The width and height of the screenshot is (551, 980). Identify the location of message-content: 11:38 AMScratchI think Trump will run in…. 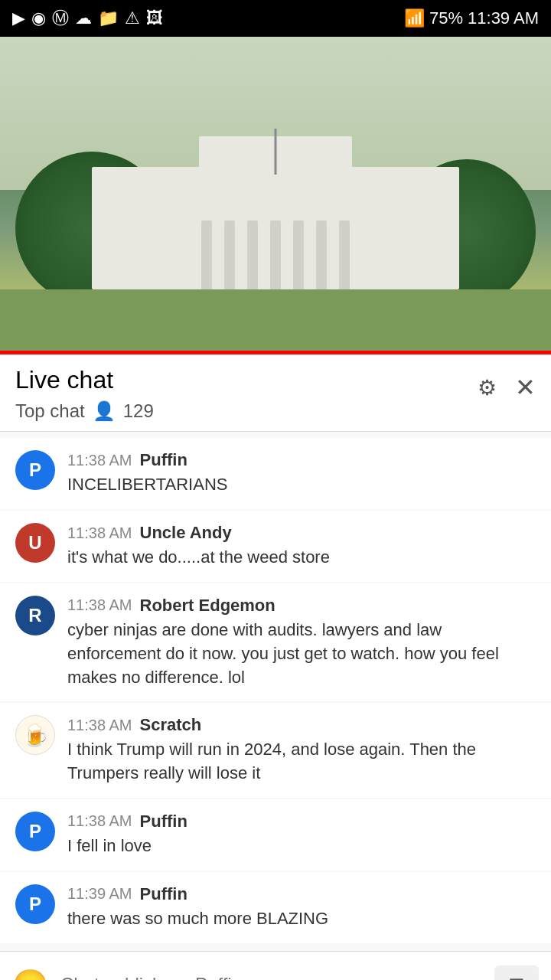
(302, 750).